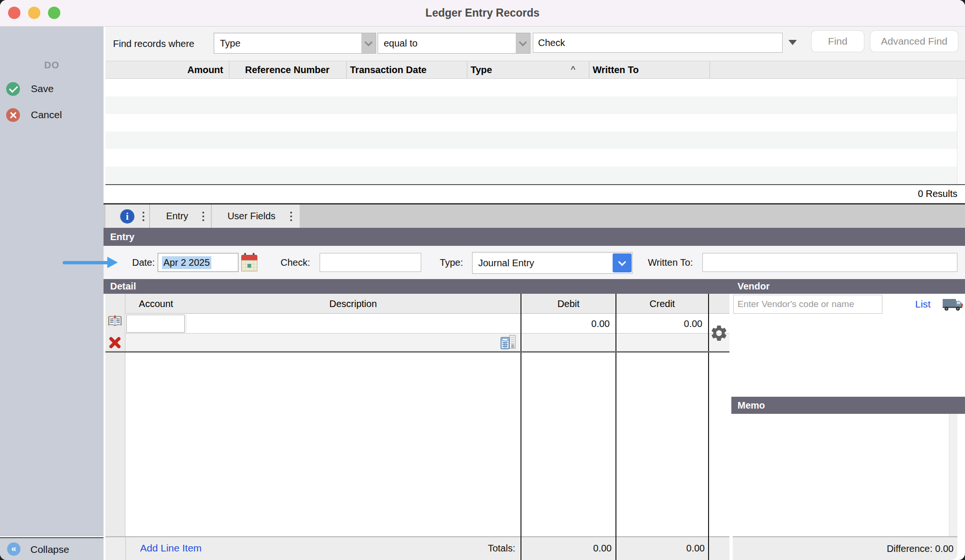 The width and height of the screenshot is (965, 560). I want to click on memo-section-band: Memo, so click(848, 405).